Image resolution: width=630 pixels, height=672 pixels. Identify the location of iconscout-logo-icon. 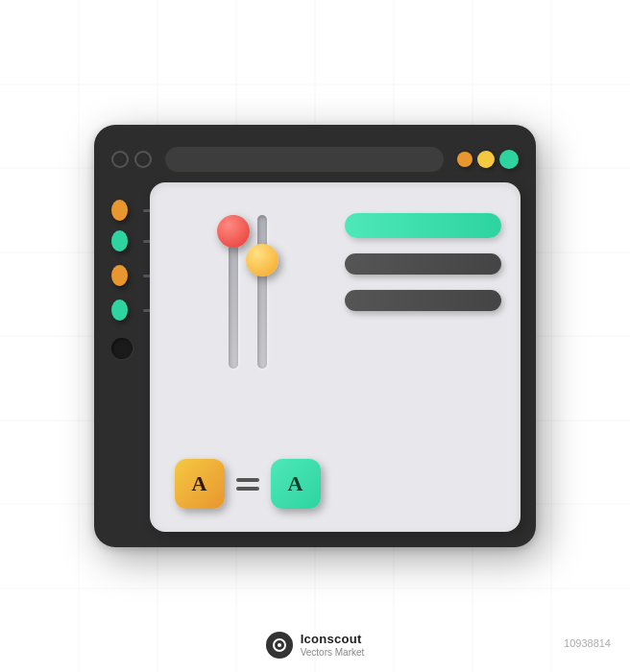
(279, 645).